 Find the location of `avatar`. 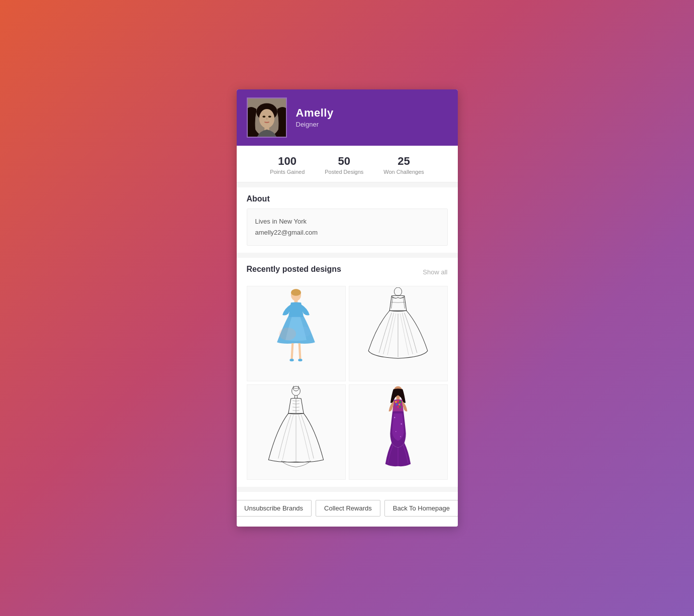

avatar is located at coordinates (267, 118).